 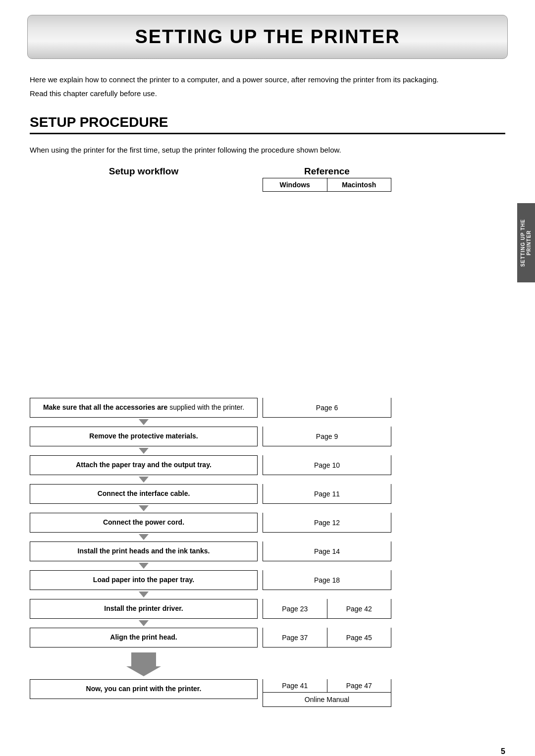 I want to click on intro-line2: Read this chapter carefully before use., so click(x=268, y=94).